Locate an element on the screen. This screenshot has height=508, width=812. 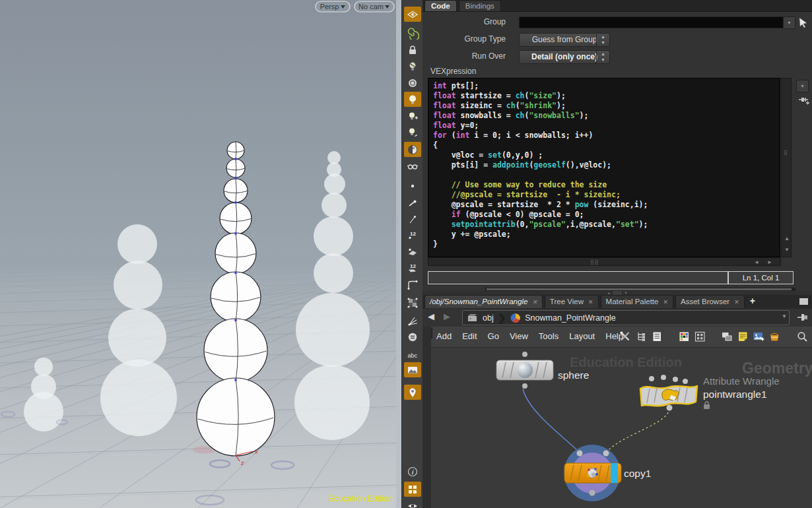
select-spiral-icon is located at coordinates (413, 33).